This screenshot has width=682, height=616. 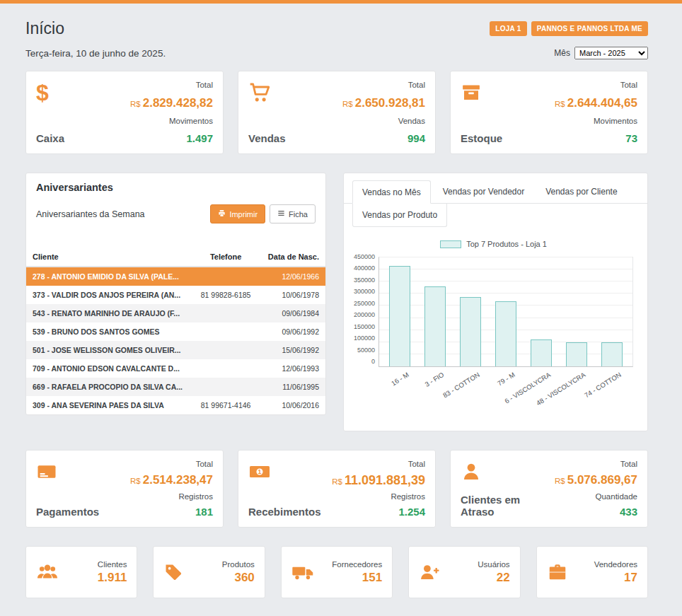 I want to click on counters-row: Clientes 1.911 Produtos 360 Fornecedores…, so click(x=337, y=572).